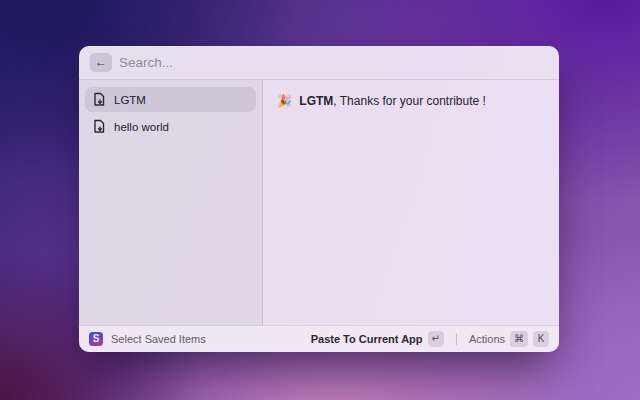  I want to click on enter-key-icon: ↵, so click(436, 339).